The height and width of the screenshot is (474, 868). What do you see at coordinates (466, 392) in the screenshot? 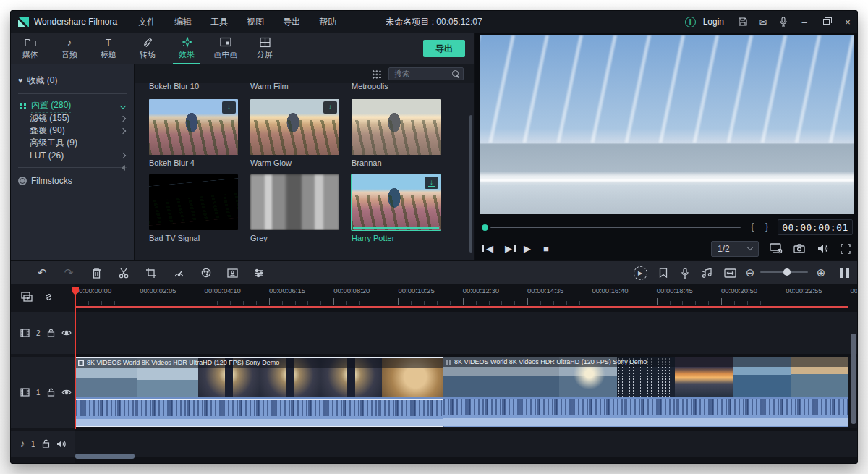
I see `video-track-1-lane: 8K VIDEOS World 8K Videos HDR UltraHD (1…` at bounding box center [466, 392].